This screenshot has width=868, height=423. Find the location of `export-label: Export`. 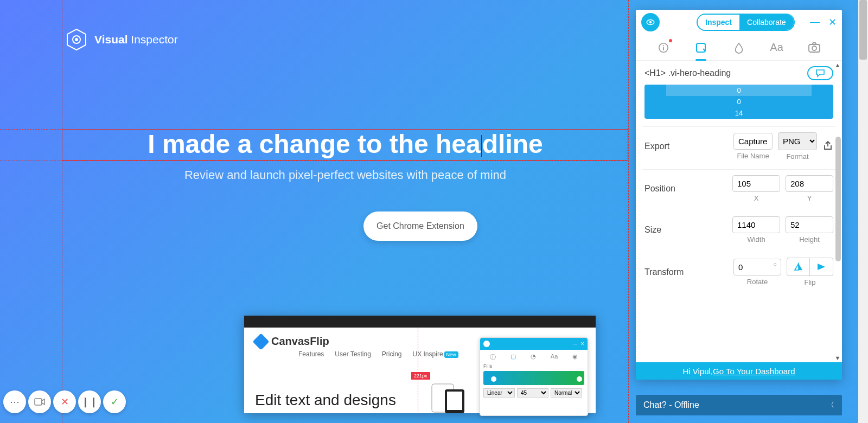

export-label: Export is located at coordinates (666, 146).